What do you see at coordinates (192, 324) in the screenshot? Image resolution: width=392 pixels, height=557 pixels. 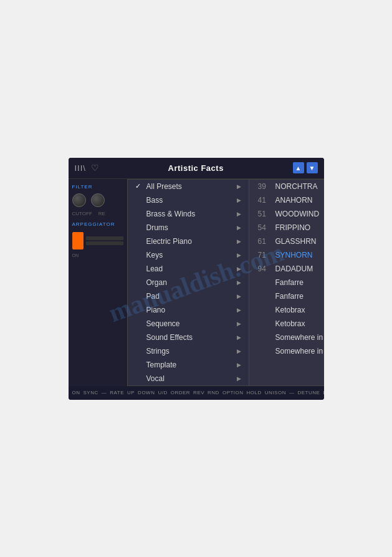 I see `category-label: Sequence` at bounding box center [192, 324].